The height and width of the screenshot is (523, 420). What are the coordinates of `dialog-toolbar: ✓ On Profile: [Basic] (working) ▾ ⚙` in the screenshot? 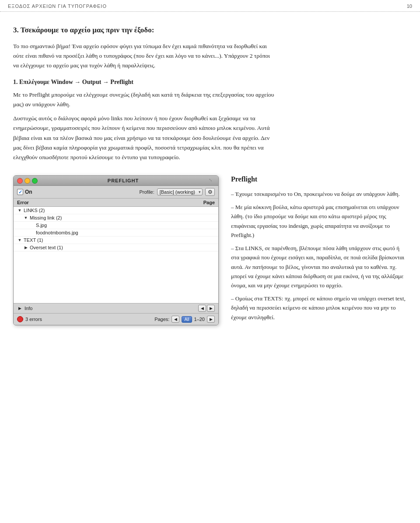 It's located at (116, 192).